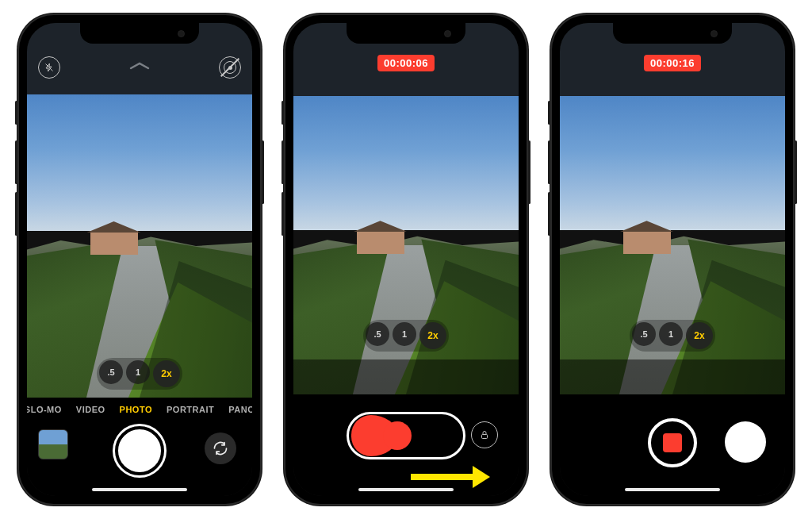 This screenshot has width=812, height=519. I want to click on mode-slomo: SLO-MO, so click(44, 409).